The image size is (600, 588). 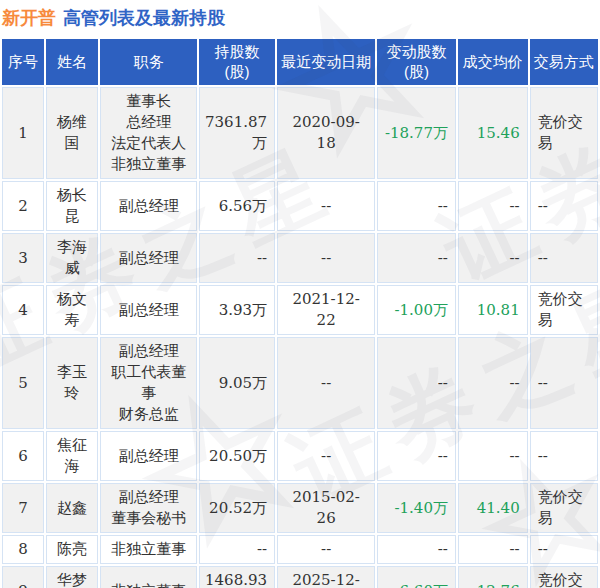 I want to click on cell-no: 3, so click(x=23, y=258).